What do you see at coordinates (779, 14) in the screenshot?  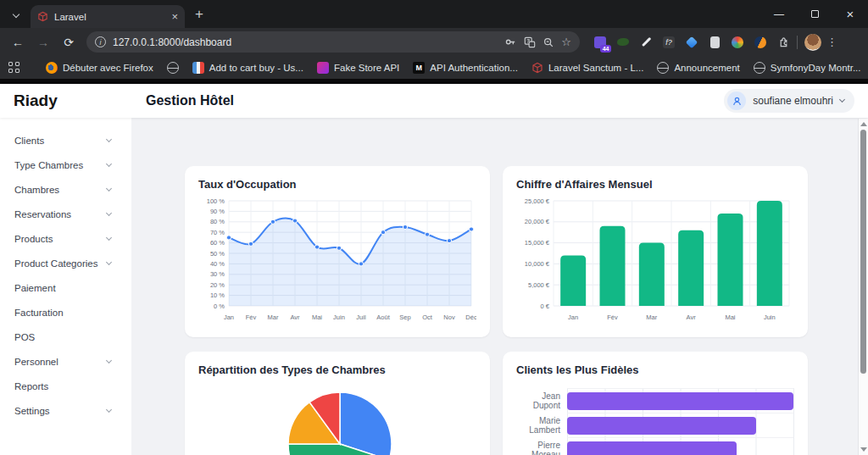 I see `minimize-button: —` at bounding box center [779, 14].